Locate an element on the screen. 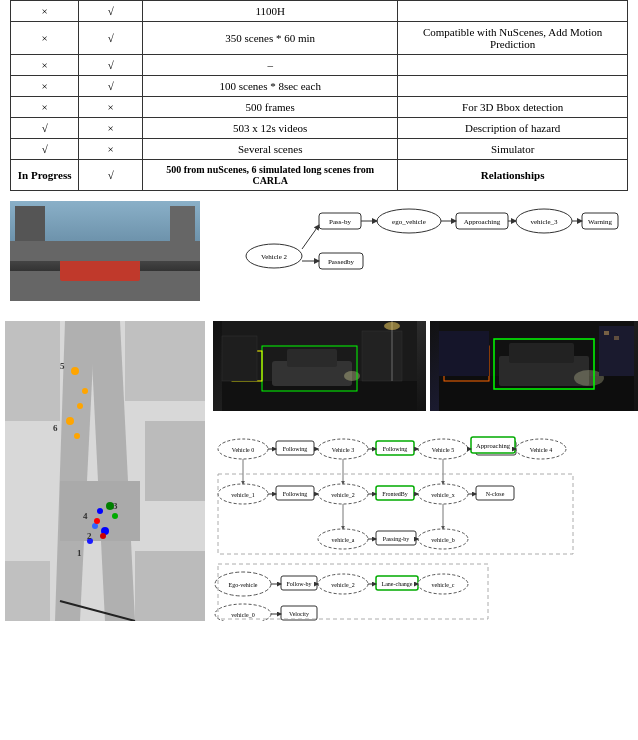  svg-text: N-close is located at coordinates (496, 494).